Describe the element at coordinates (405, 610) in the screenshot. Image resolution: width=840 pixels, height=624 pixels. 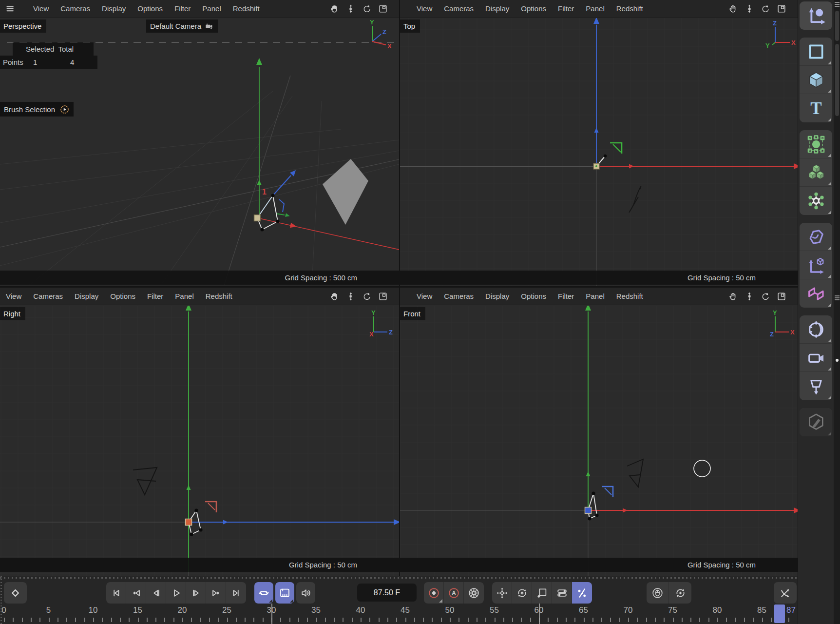
I see `ruler-frame-number: 45` at that location.